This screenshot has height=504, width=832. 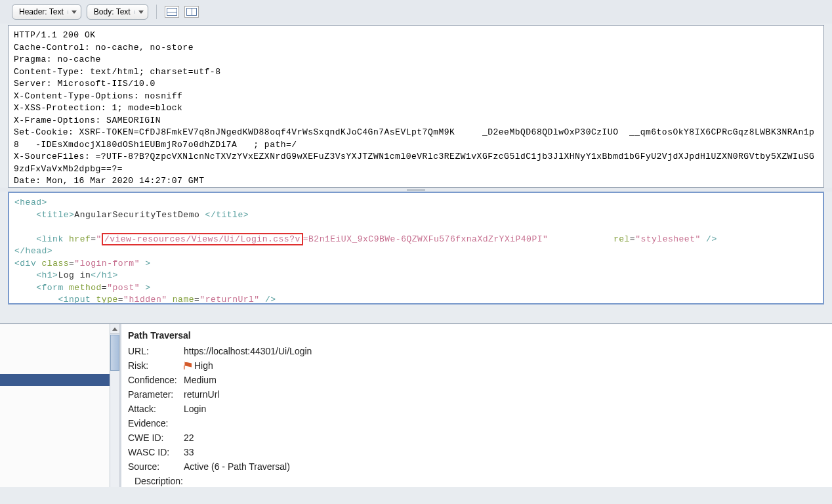 What do you see at coordinates (156, 12) in the screenshot?
I see `toolbar-divider` at bounding box center [156, 12].